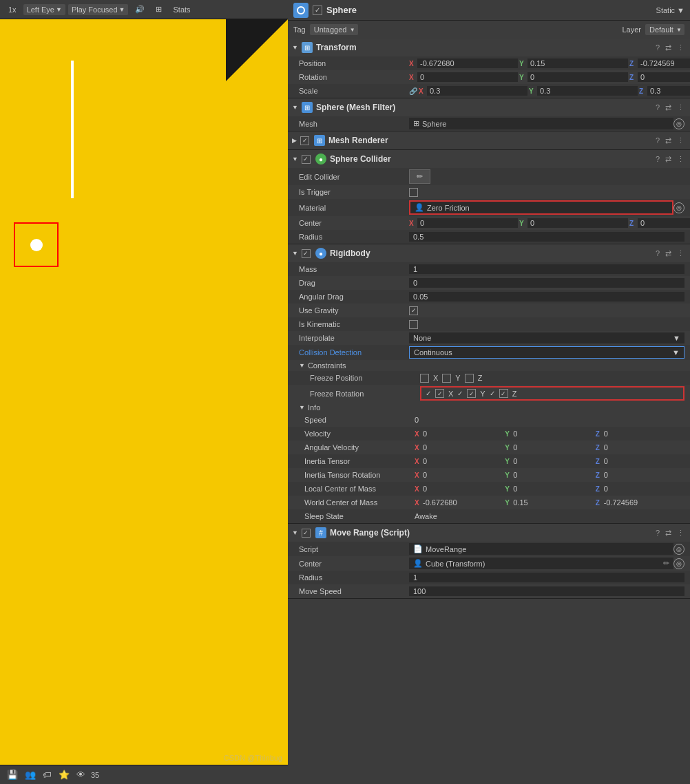 This screenshot has width=690, height=784. Describe the element at coordinates (679, 124) in the screenshot. I see `mesh-target-icon: ◎` at that location.